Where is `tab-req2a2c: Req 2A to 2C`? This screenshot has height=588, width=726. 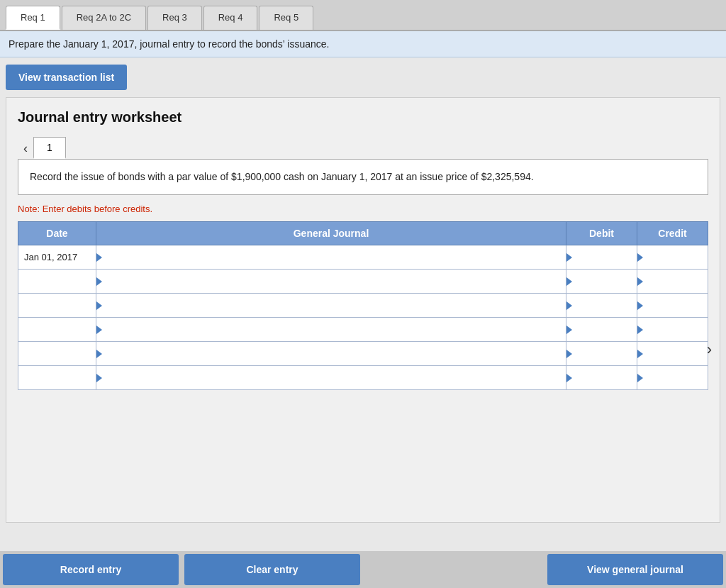
tab-req2a2c: Req 2A to 2C is located at coordinates (104, 18).